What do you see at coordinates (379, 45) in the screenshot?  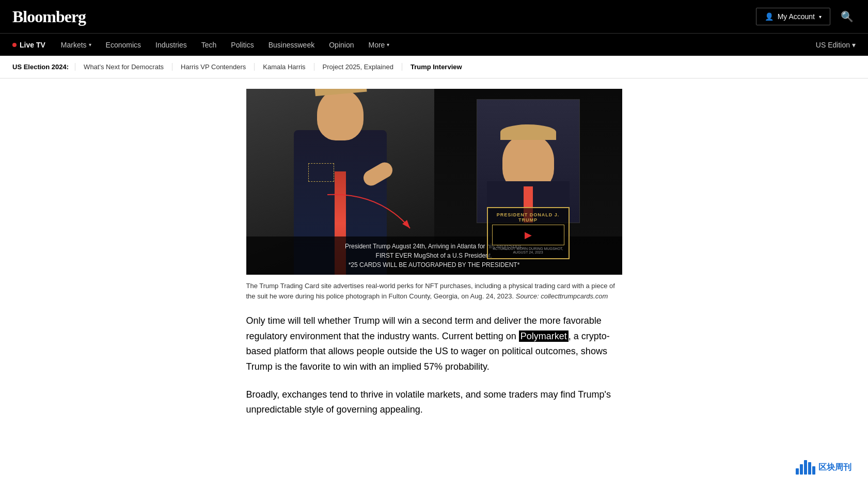 I see `nav-item-more: More ▾` at bounding box center [379, 45].